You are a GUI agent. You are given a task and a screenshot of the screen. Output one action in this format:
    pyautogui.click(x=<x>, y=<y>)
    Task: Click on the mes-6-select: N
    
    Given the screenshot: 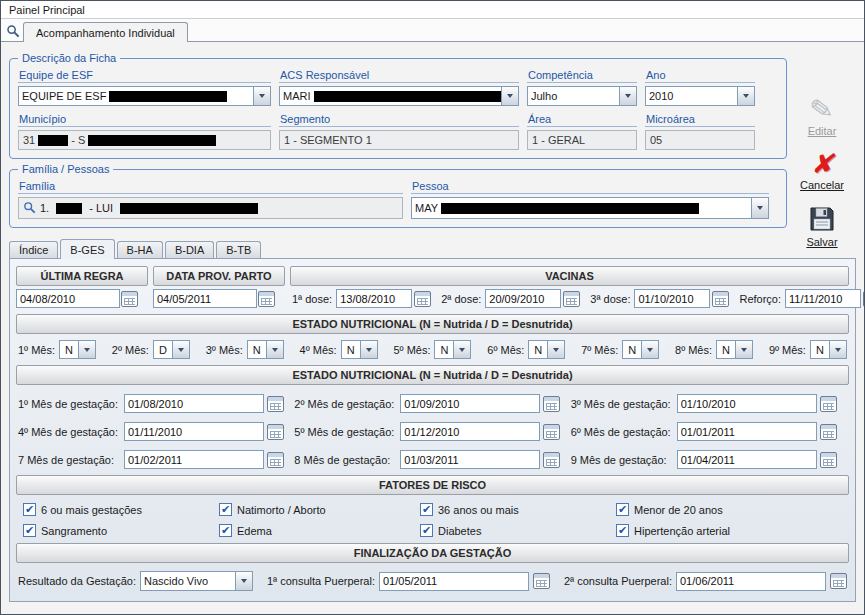 What is the action you would take?
    pyautogui.click(x=546, y=350)
    